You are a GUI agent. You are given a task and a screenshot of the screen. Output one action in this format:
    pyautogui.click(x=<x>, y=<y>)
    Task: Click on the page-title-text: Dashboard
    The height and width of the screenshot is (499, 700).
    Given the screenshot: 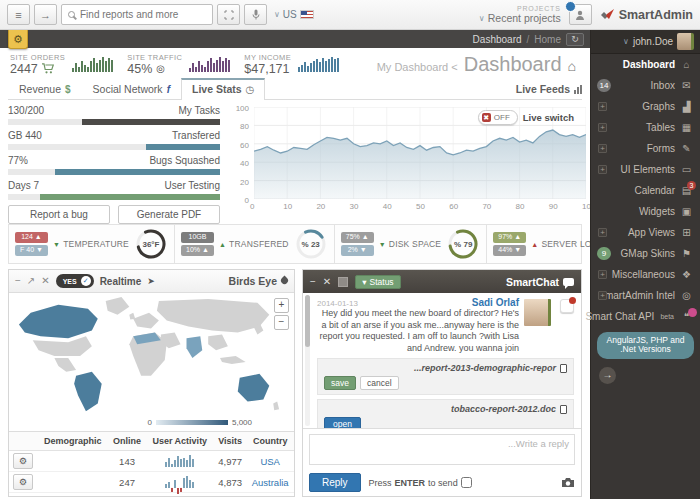 What is the action you would take?
    pyautogui.click(x=513, y=64)
    